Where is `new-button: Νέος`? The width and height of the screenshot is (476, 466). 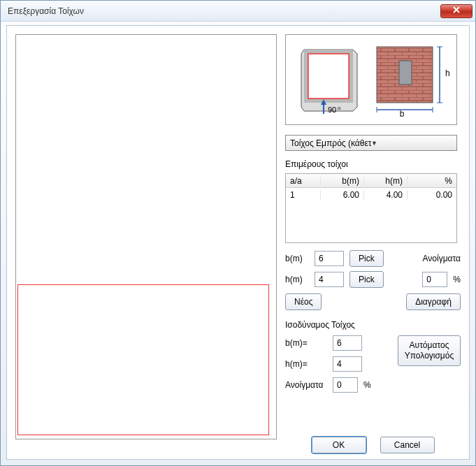
new-button: Νέος is located at coordinates (303, 302).